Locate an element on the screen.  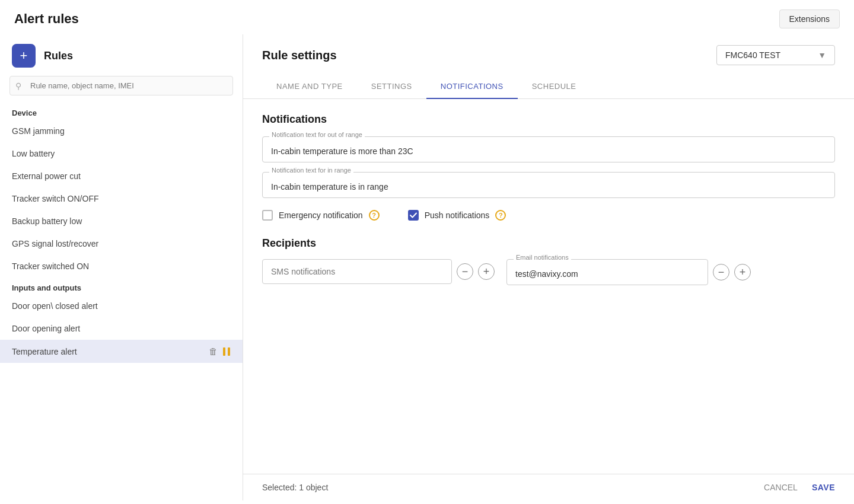
emergency-checkbox is located at coordinates (267, 215).